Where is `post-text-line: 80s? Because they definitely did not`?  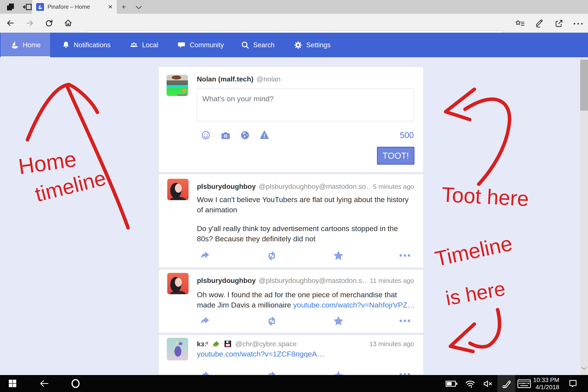 post-text-line: 80s? Because they definitely did not is located at coordinates (256, 238).